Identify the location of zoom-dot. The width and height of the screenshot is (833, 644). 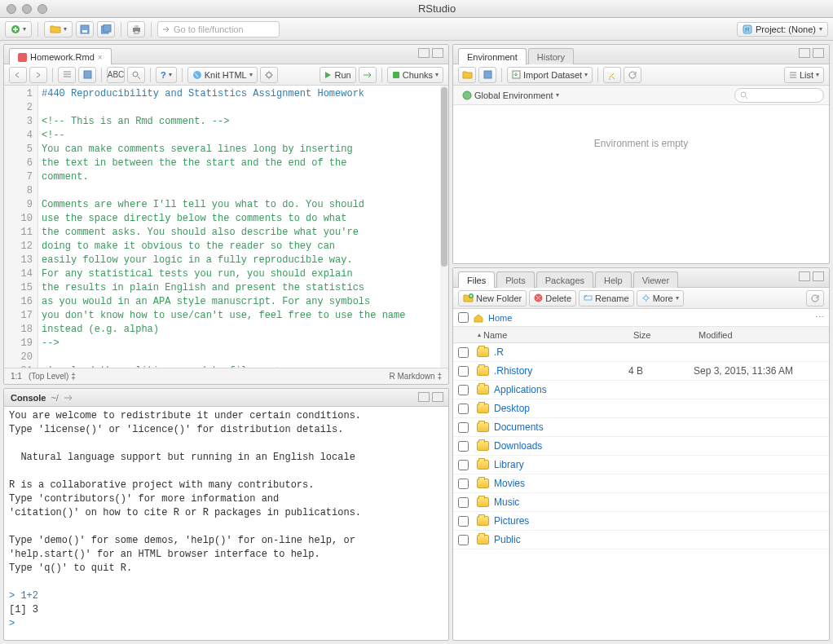
(42, 9).